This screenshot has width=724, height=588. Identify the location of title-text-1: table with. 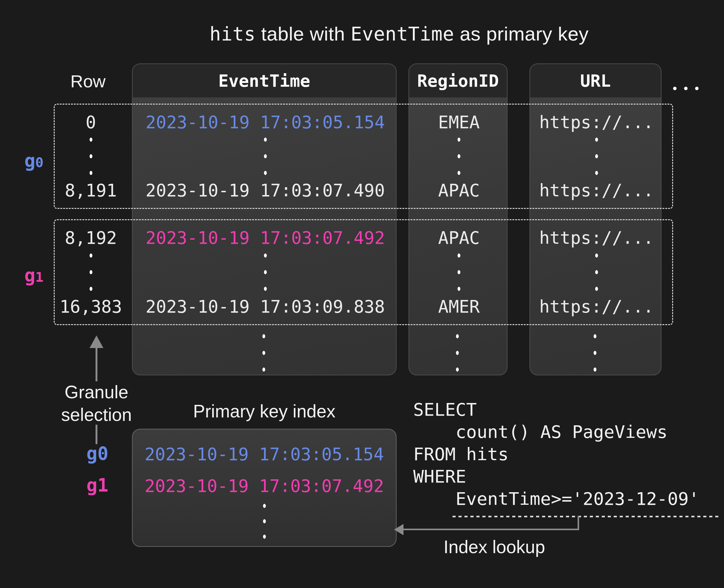
(303, 34).